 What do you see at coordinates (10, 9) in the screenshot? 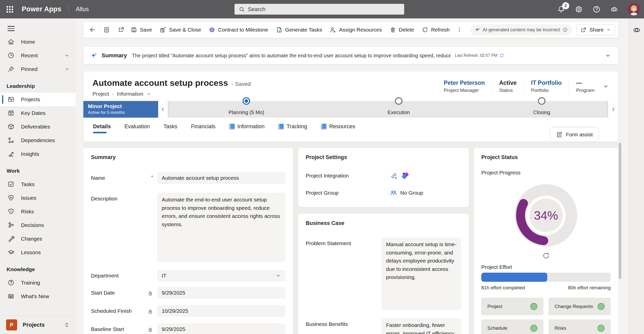
I see `app-launcher-icon` at bounding box center [10, 9].